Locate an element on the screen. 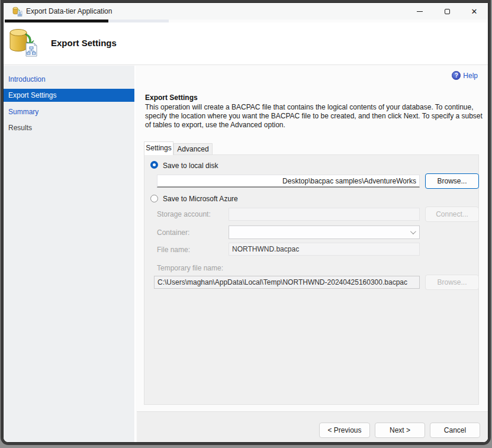 This screenshot has width=492, height=448. window-title: Export Data-tier Application is located at coordinates (69, 11).